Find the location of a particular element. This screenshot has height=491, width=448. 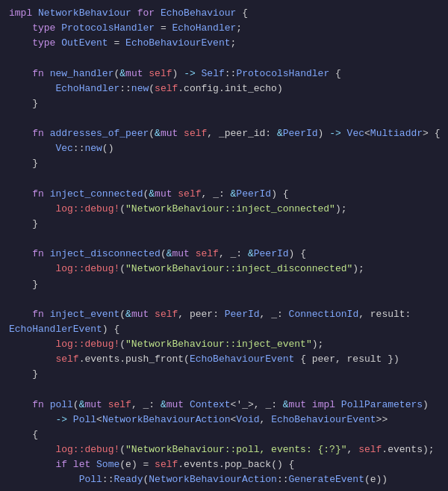

code-line-6: EchoHandler::new(self.config.init_echo) is located at coordinates (224, 89).